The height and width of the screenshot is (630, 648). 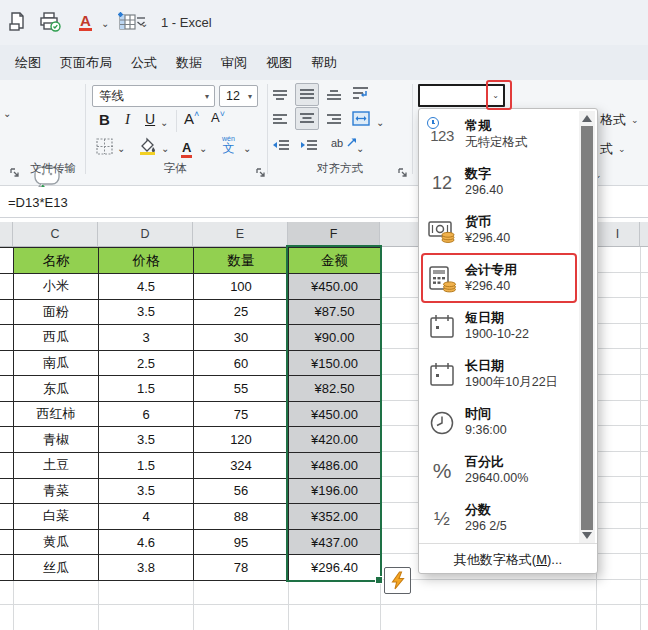 What do you see at coordinates (150, 119) in the screenshot?
I see `underline-button: U` at bounding box center [150, 119].